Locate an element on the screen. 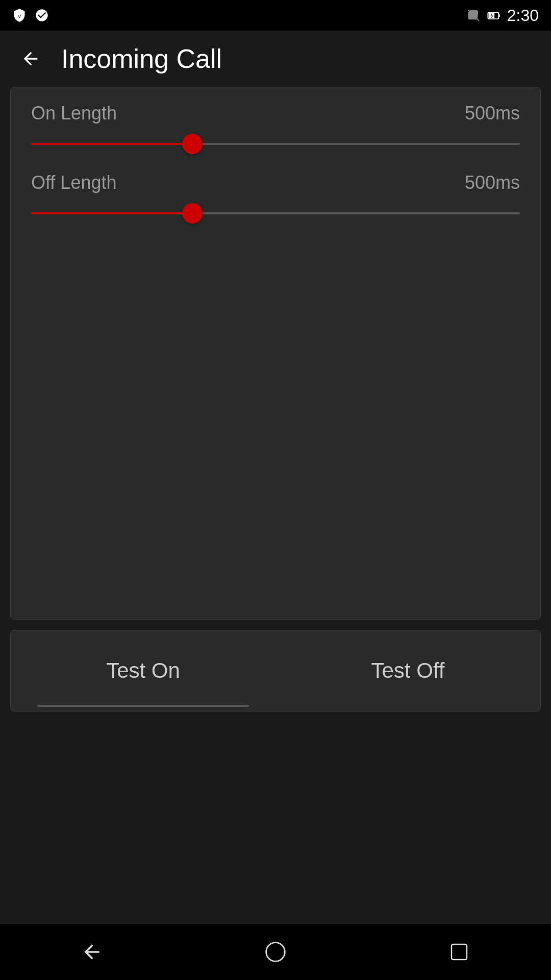 Image resolution: width=551 pixels, height=980 pixels. off-length-slider is located at coordinates (276, 213).